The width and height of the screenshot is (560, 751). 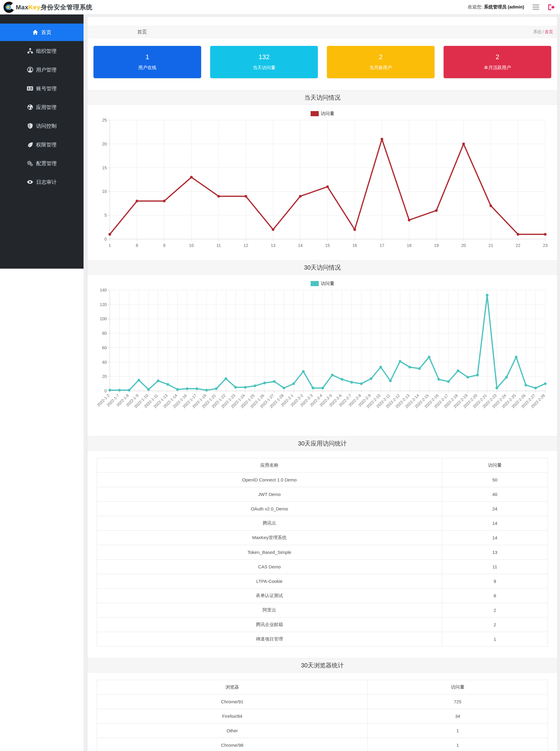 I want to click on svg-text: 18, so click(x=409, y=246).